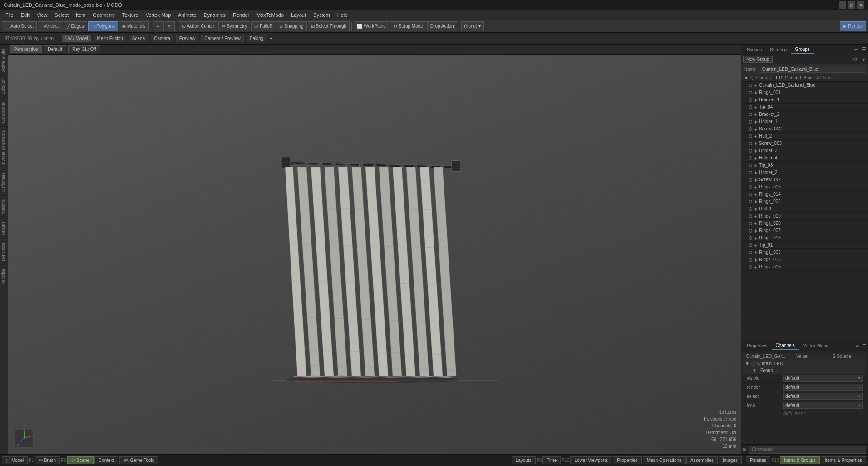  I want to click on maximize-button: □, so click(852, 5).